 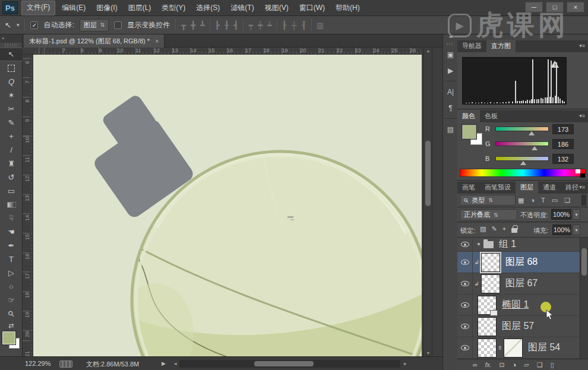 I want to click on marquee-tool, so click(x=11, y=68).